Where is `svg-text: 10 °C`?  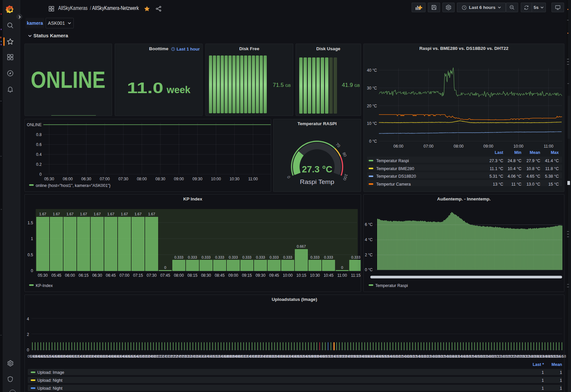
svg-text: 10 °C is located at coordinates (372, 124).